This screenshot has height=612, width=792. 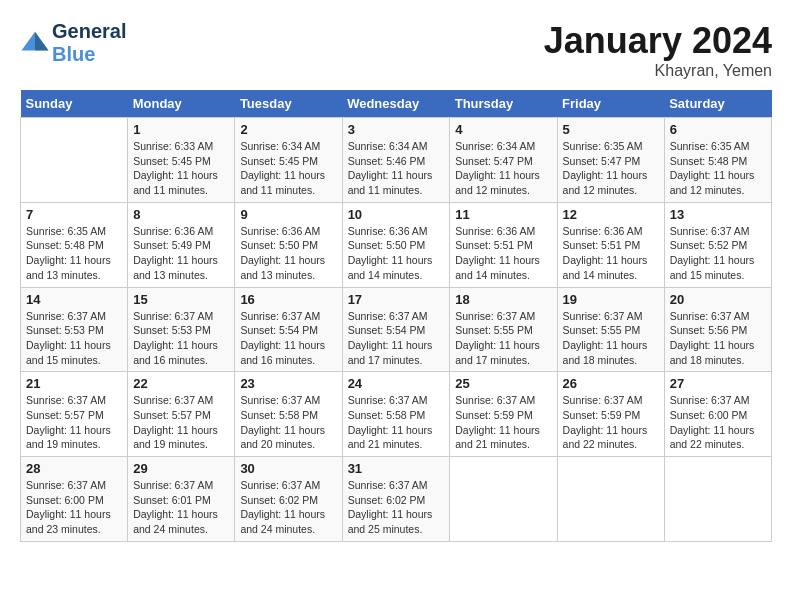 I want to click on day-info: Sunrise: 6:34 AM Sunset: 5:47 PM Dayligh…, so click(x=503, y=168).